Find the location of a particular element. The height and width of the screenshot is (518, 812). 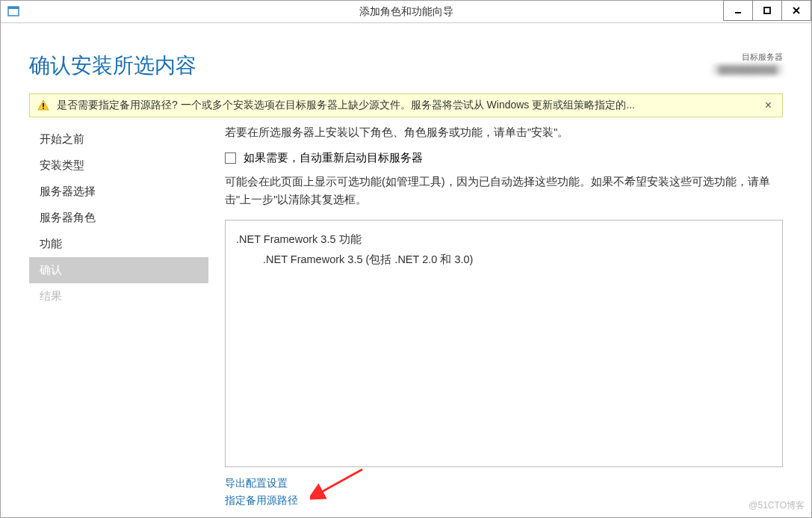

titlebar: 添加角色和功能向导 is located at coordinates (406, 12).